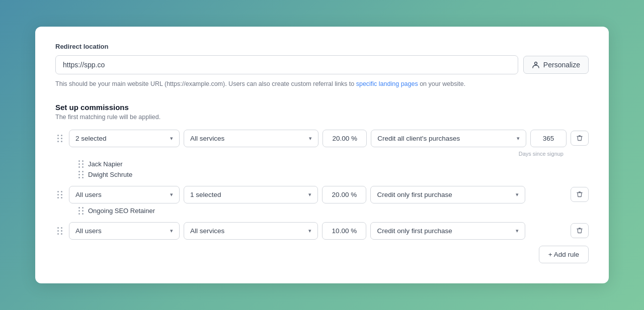 Image resolution: width=644 pixels, height=310 pixels. Describe the element at coordinates (449, 139) in the screenshot. I see `credit-select-1: Credit all client's purchases ▾` at that location.